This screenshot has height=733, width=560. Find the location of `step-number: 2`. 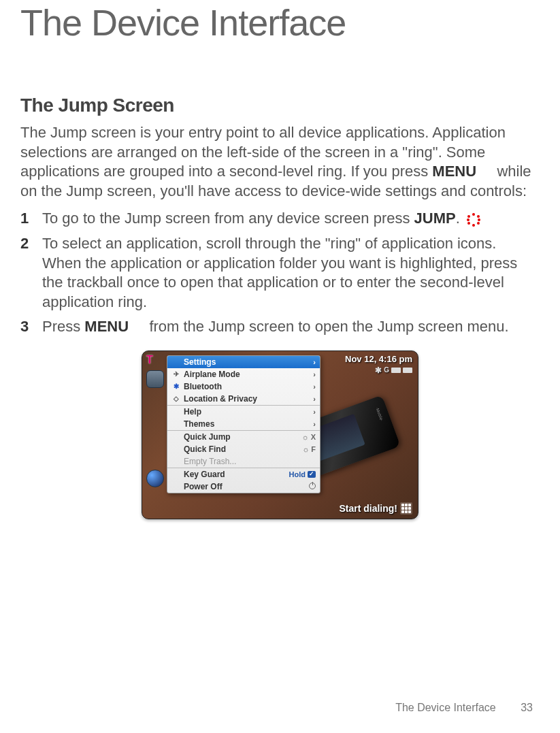

step-number: 2 is located at coordinates (25, 273).